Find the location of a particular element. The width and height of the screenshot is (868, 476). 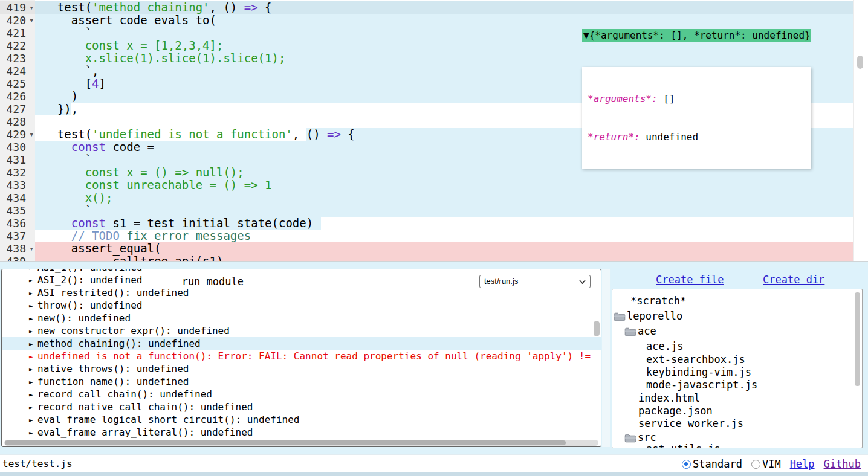

gutter-line-number: 437 is located at coordinates (18, 236).